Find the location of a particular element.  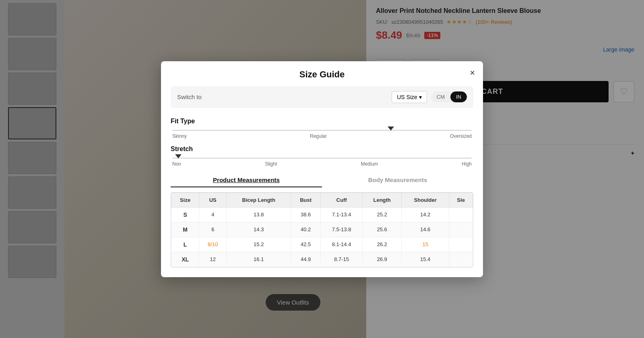

col-bicep: Bicep Length is located at coordinates (259, 200).